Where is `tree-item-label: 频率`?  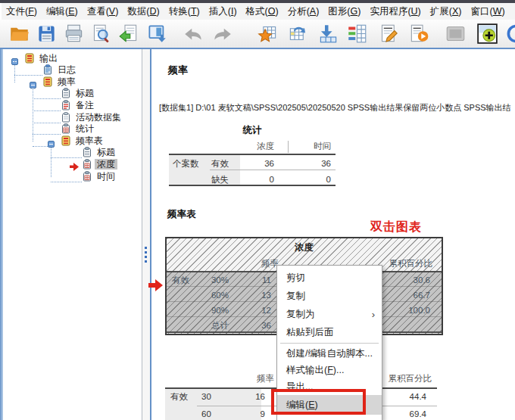
tree-item-label: 频率 is located at coordinates (67, 82).